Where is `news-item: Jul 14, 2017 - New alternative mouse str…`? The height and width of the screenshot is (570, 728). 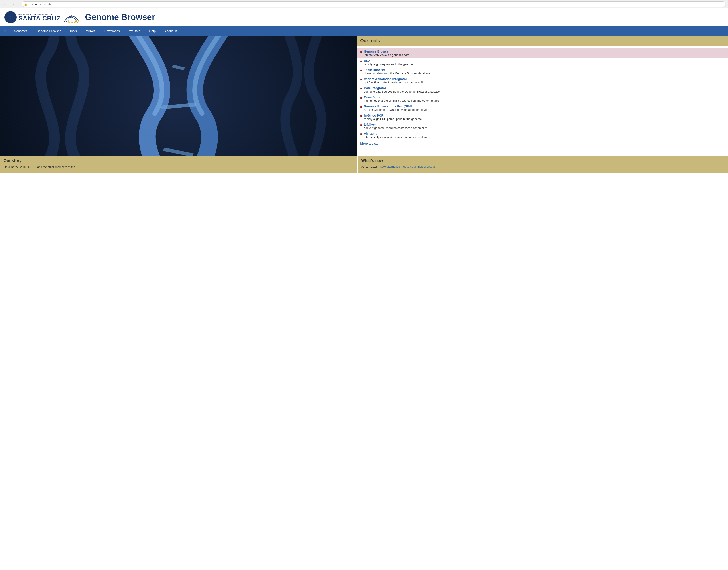 news-item: Jul 14, 2017 - New alternative mouse str… is located at coordinates (543, 167).